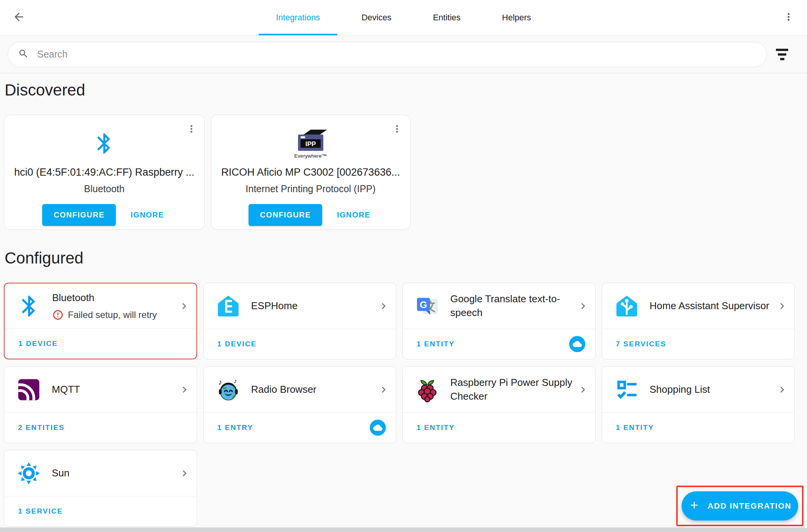  What do you see at coordinates (100, 488) in the screenshot?
I see `configured-card-sun: Sun 1 SERVICE` at bounding box center [100, 488].